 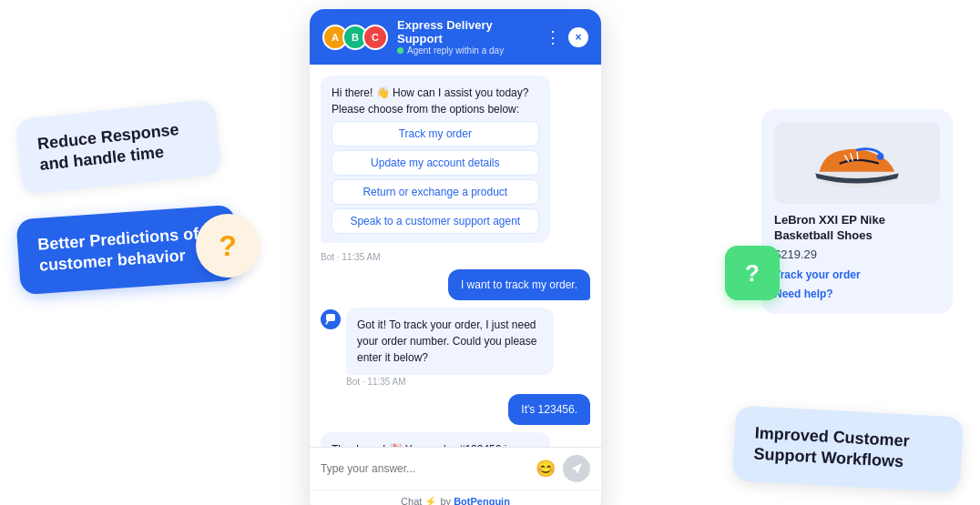 What do you see at coordinates (107, 147) in the screenshot?
I see `card-reduce-label: Reduce Response and handle time` at bounding box center [107, 147].